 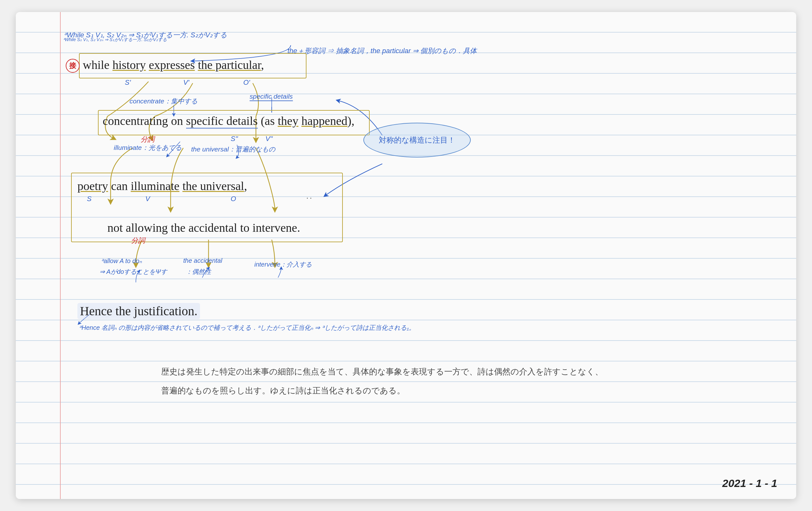 I want to click on sentence1-text: while history expresses the particular,, so click(x=173, y=65).